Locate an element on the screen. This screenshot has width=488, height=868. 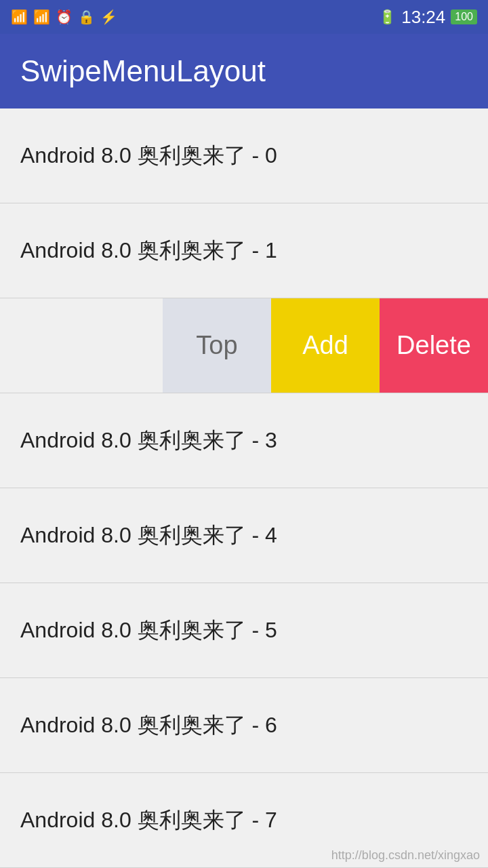
list-item-text: Android 8.0 奥利奥来了 - 4 is located at coordinates (149, 536).